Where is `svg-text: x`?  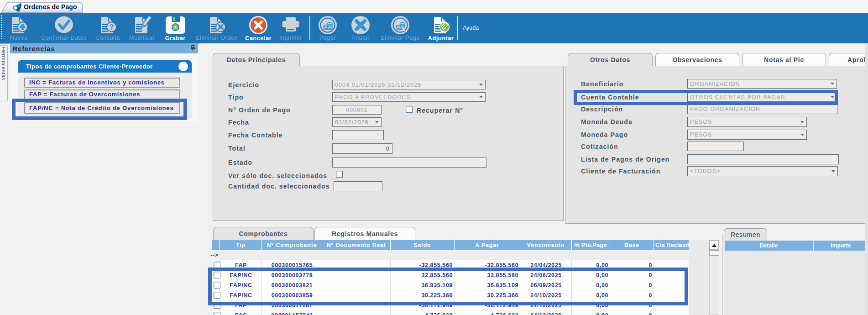 svg-text: x is located at coordinates (403, 29).